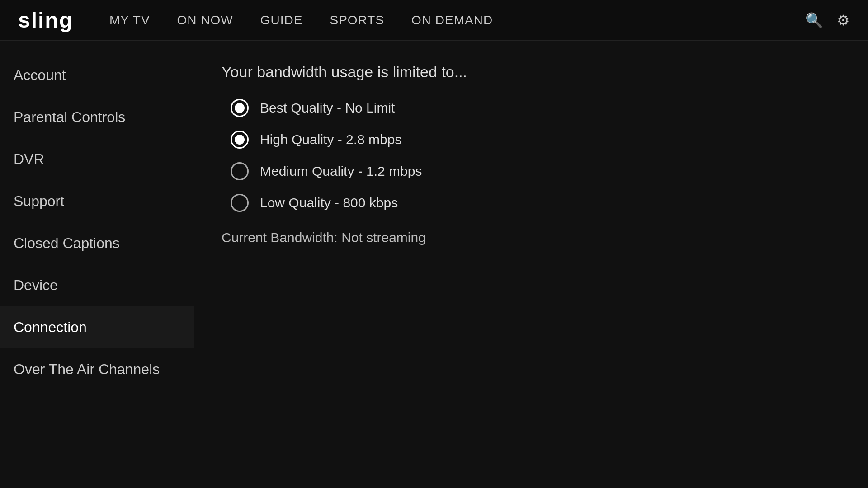 This screenshot has width=868, height=488. What do you see at coordinates (46, 20) in the screenshot?
I see `logo: sling` at bounding box center [46, 20].